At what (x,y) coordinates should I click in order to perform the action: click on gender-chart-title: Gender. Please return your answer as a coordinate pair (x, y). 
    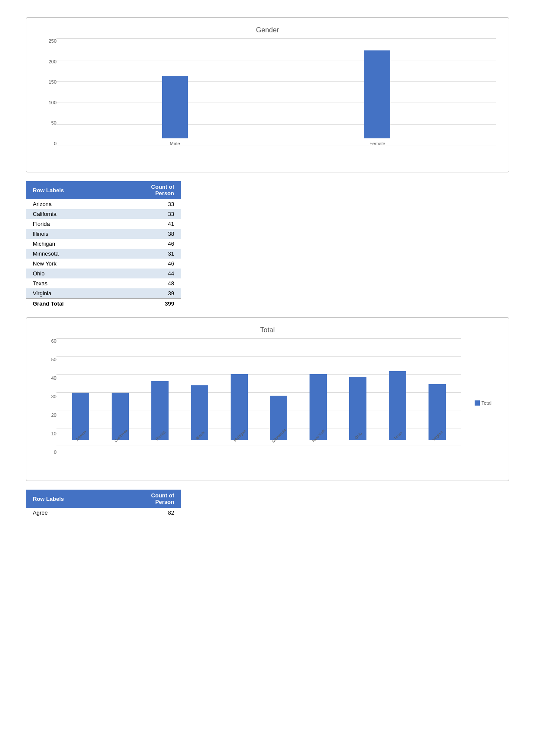
    Looking at the image, I should click on (267, 30).